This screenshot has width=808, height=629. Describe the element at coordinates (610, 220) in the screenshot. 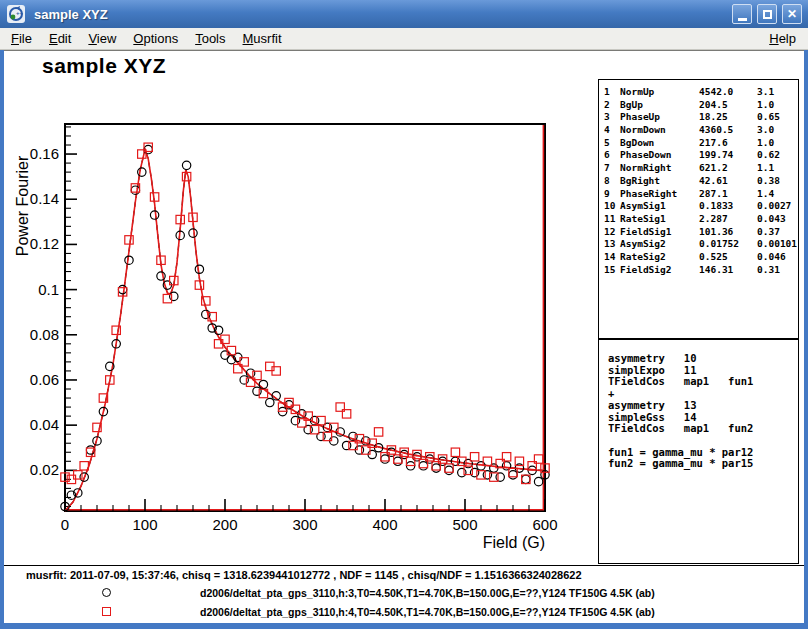

I see `param-num: 11` at that location.